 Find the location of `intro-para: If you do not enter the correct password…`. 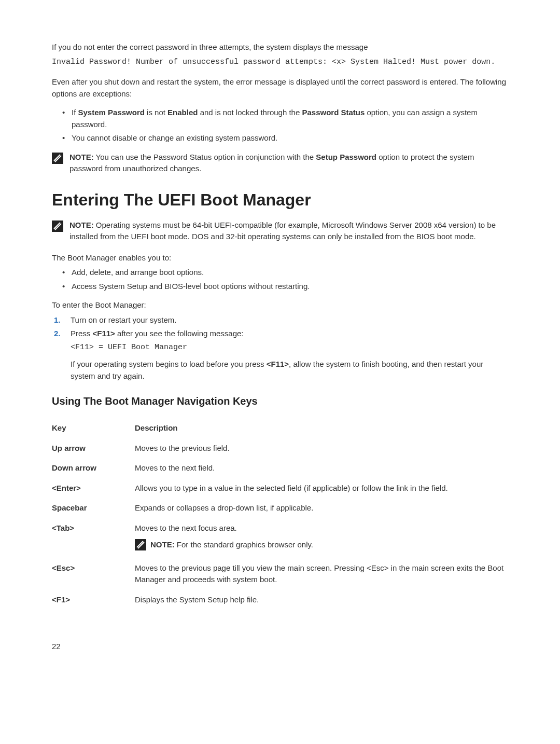

intro-para: If you do not enter the correct password… is located at coordinates (280, 48).